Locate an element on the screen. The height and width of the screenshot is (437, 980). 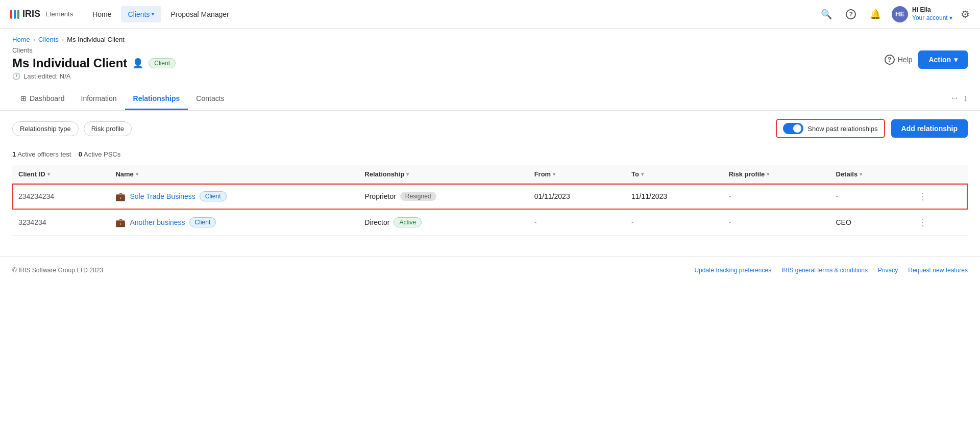
stats-bar: 1 Active officers test 0 Active PSCs is located at coordinates (490, 156).